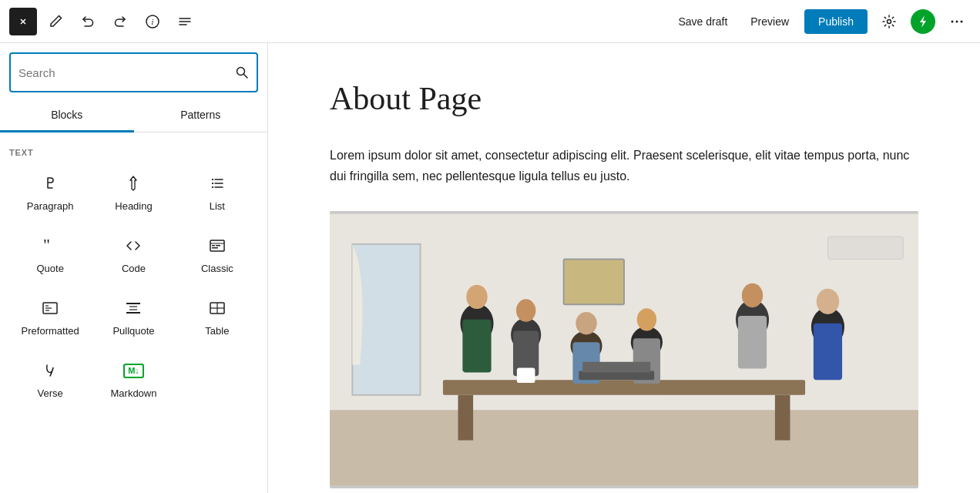 Image resolution: width=980 pixels, height=493 pixels. I want to click on markdown-icon: M↓, so click(133, 371).